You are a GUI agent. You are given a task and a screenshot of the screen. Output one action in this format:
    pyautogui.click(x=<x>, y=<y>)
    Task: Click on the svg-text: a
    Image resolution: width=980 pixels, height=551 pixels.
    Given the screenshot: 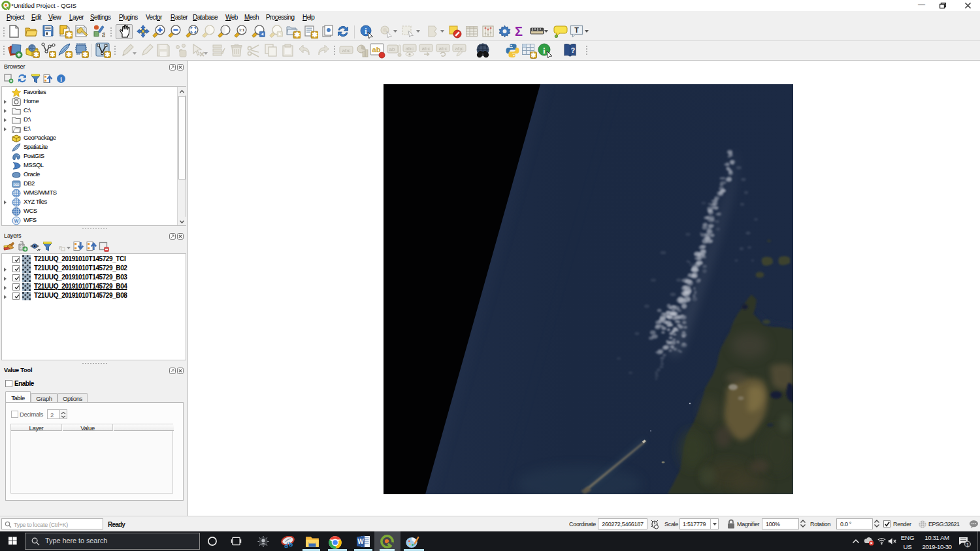 What is the action you would take?
    pyautogui.click(x=103, y=34)
    